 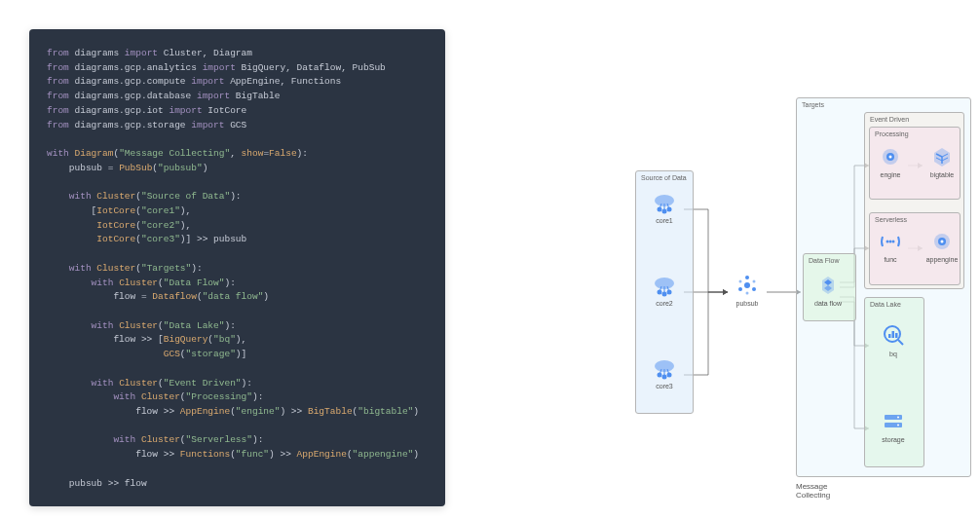 I want to click on cluster-label: Data Flow, so click(x=824, y=261).